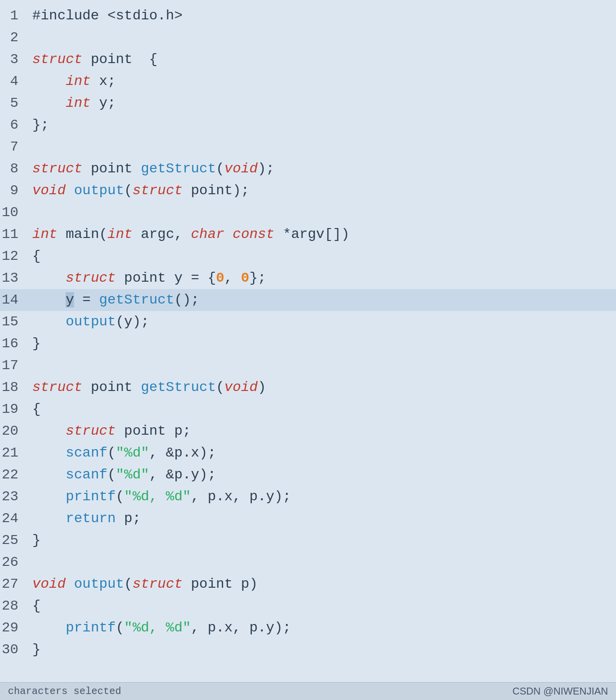 The width and height of the screenshot is (616, 700). What do you see at coordinates (308, 103) in the screenshot?
I see `code-line: 5 int y;` at bounding box center [308, 103].